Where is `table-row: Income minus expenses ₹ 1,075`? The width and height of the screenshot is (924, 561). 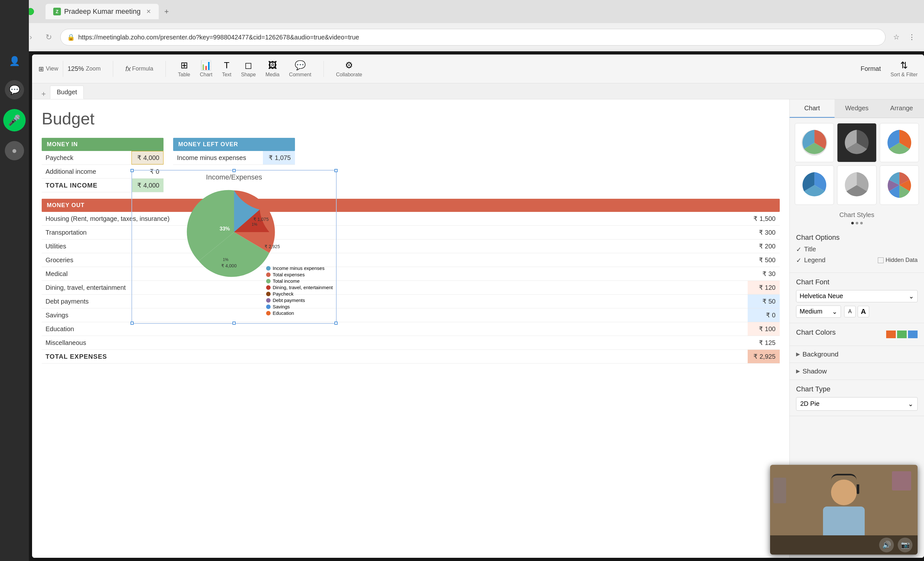
table-row: Income minus expenses ₹ 1,075 is located at coordinates (234, 158).